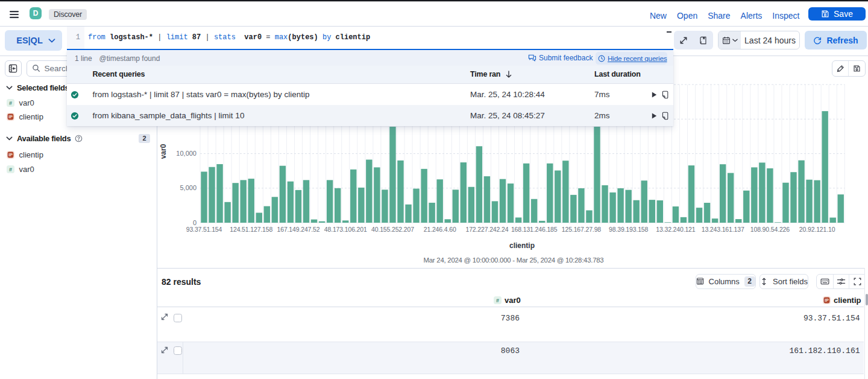 The width and height of the screenshot is (868, 379). What do you see at coordinates (440, 229) in the screenshot?
I see `svg-text: 21.246.4.60` at bounding box center [440, 229].